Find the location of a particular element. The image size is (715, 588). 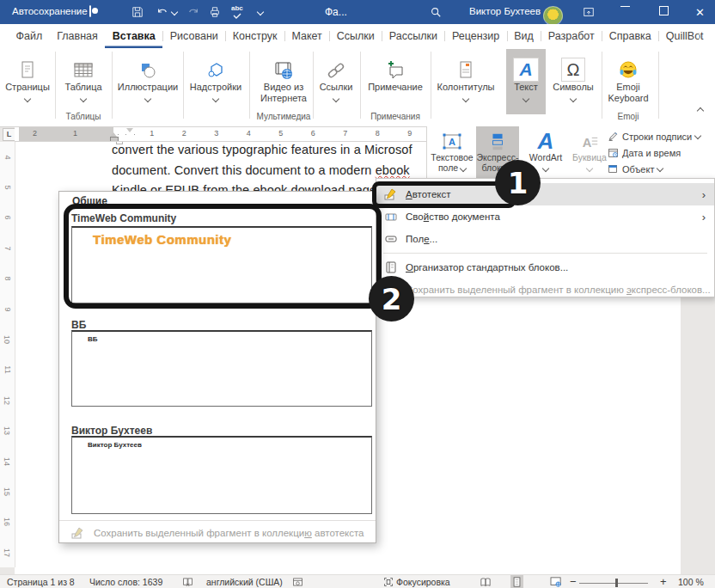

recording-icon is located at coordinates (297, 582).